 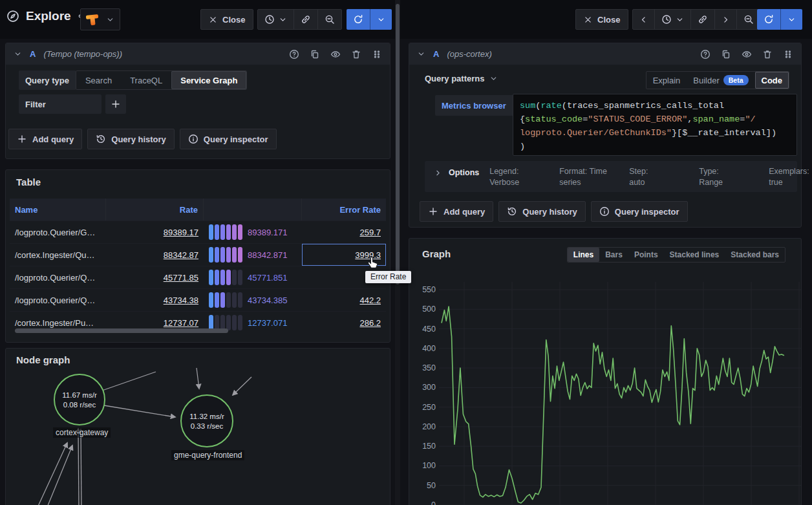 What do you see at coordinates (155, 210) in the screenshot?
I see `column-header-rate: Rate` at bounding box center [155, 210].